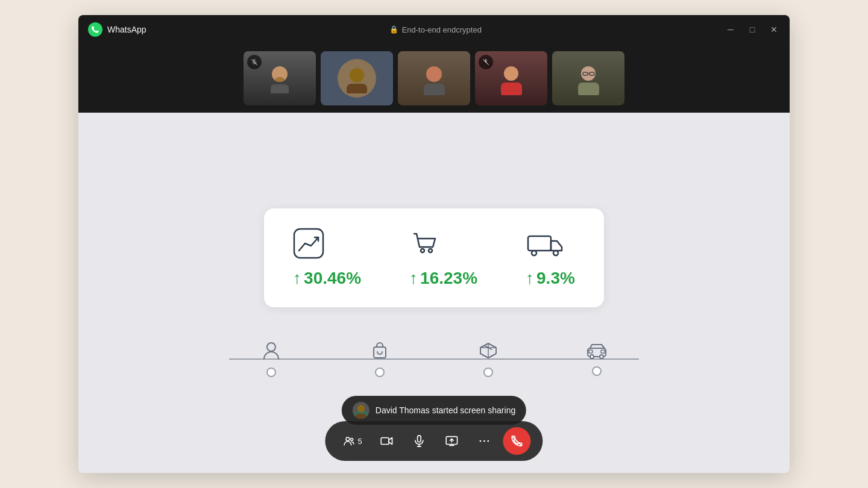 The width and height of the screenshot is (868, 488). Describe the element at coordinates (731, 30) in the screenshot. I see `minimize-button: ─` at that location.